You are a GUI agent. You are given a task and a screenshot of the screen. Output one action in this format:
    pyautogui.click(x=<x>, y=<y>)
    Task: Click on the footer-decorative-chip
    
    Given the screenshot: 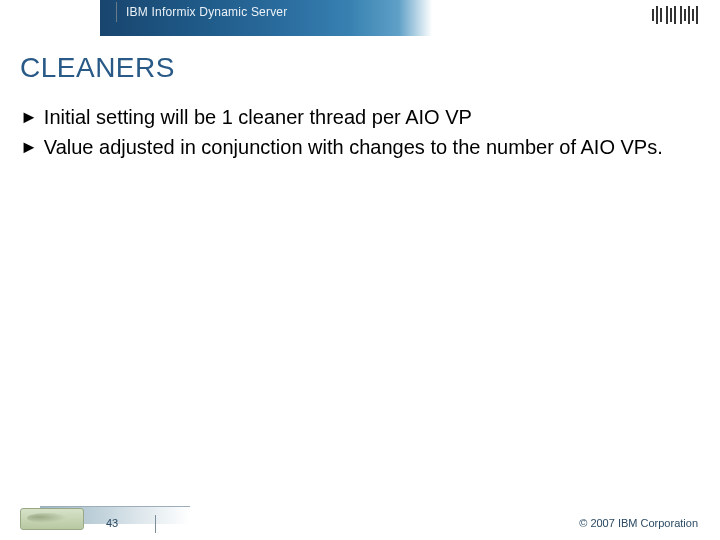 What is the action you would take?
    pyautogui.click(x=52, y=519)
    